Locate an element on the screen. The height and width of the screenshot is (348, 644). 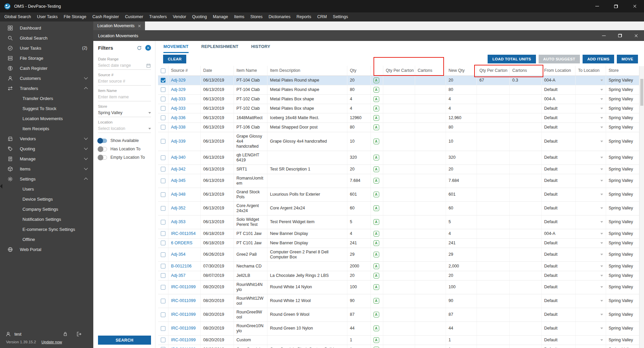
sidebar-item-users: Users is located at coordinates (47, 189).